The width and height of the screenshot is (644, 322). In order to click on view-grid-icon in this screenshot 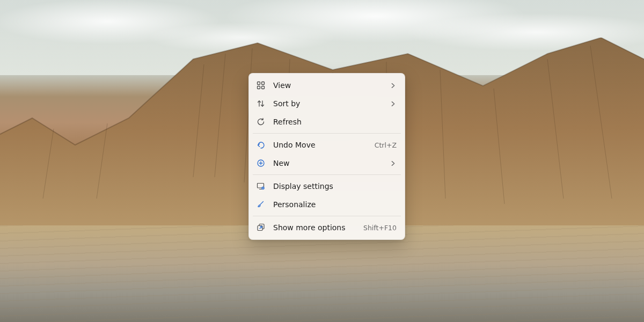, I will do `click(261, 85)`.